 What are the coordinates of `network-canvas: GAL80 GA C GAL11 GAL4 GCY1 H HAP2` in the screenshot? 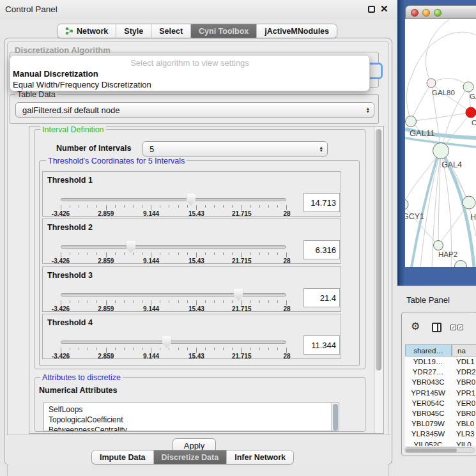 It's located at (441, 143).